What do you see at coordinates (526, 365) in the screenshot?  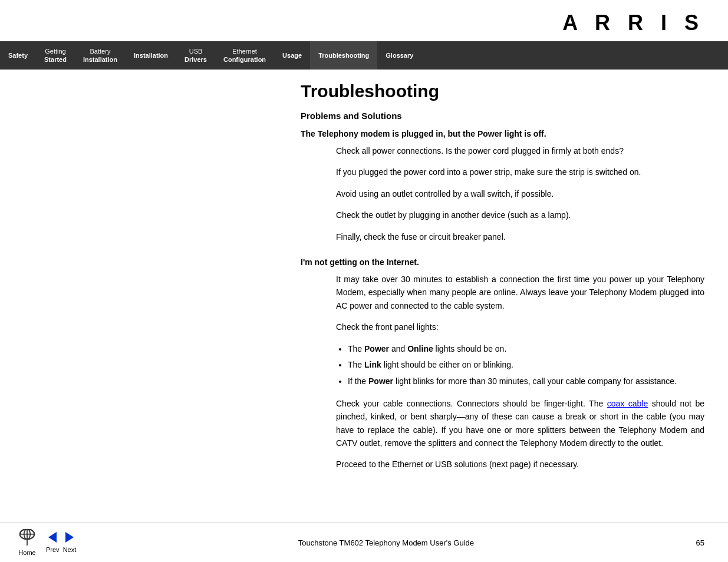 I see `problem2-bullets: The Power and Online lights should be on…` at bounding box center [526, 365].